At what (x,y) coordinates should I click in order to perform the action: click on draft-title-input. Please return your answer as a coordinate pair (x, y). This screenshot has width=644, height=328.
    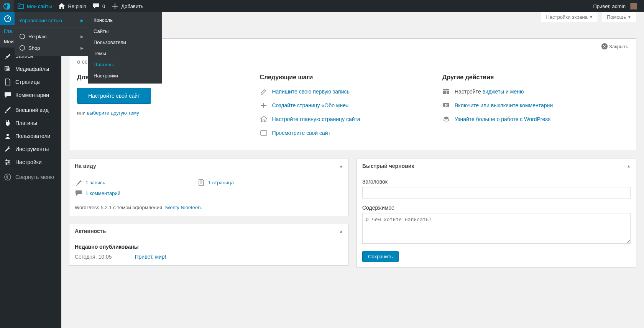
    Looking at the image, I should click on (496, 193).